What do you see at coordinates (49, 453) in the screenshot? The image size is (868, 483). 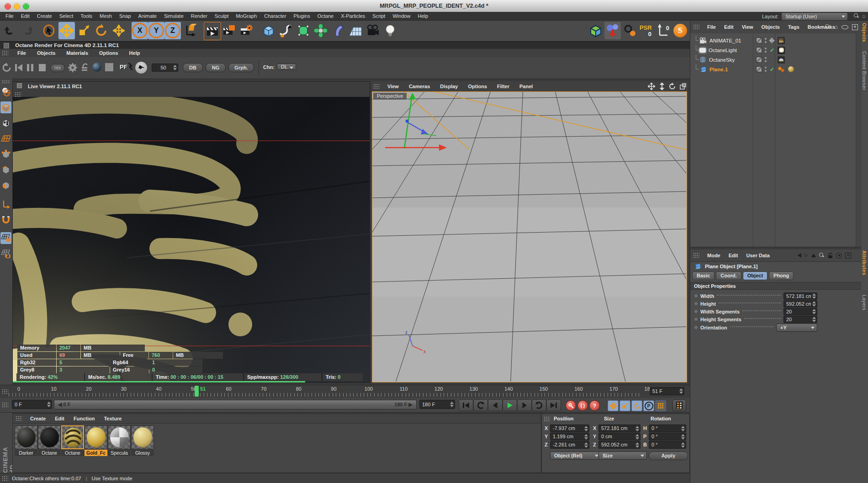 I see `material-name: Octane` at bounding box center [49, 453].